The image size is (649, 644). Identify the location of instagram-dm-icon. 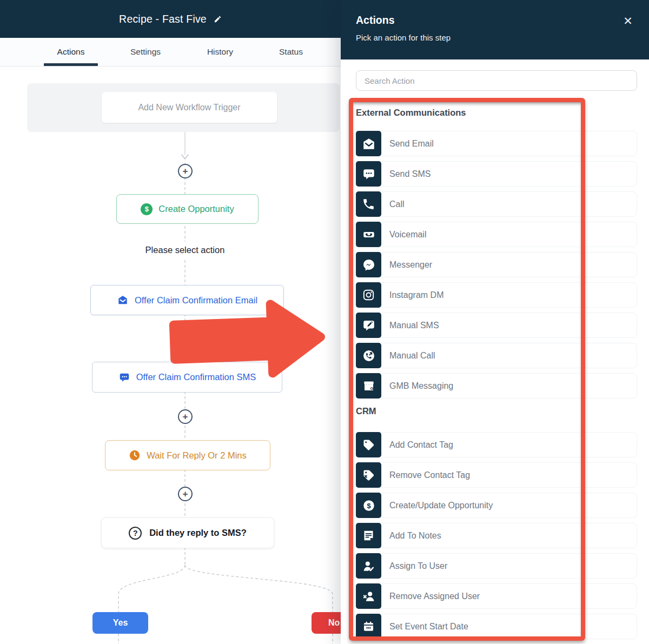
(369, 295).